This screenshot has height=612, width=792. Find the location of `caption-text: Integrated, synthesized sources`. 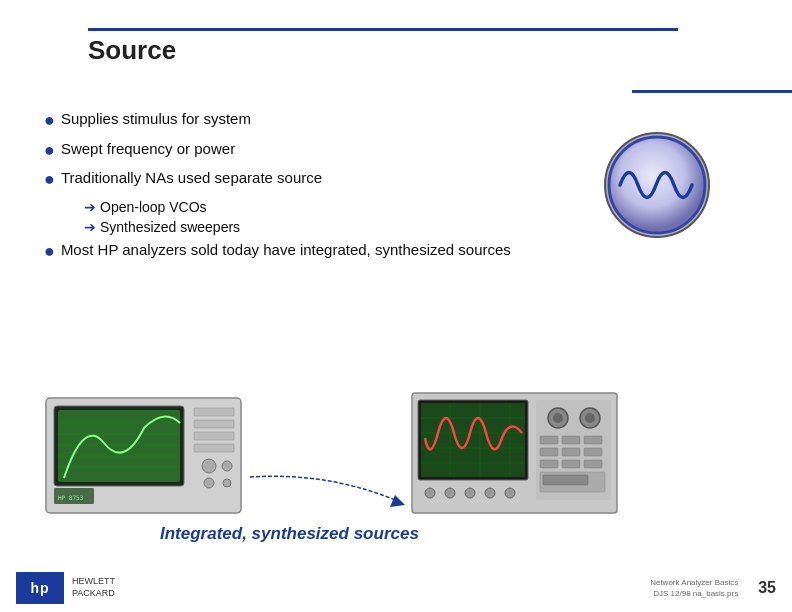

caption-text: Integrated, synthesized sources is located at coordinates (290, 534).